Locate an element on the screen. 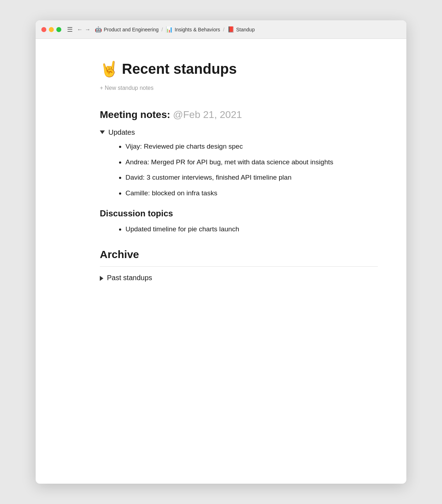 The image size is (442, 504). list-item: Updated timeline for pie charts launch is located at coordinates (252, 229).